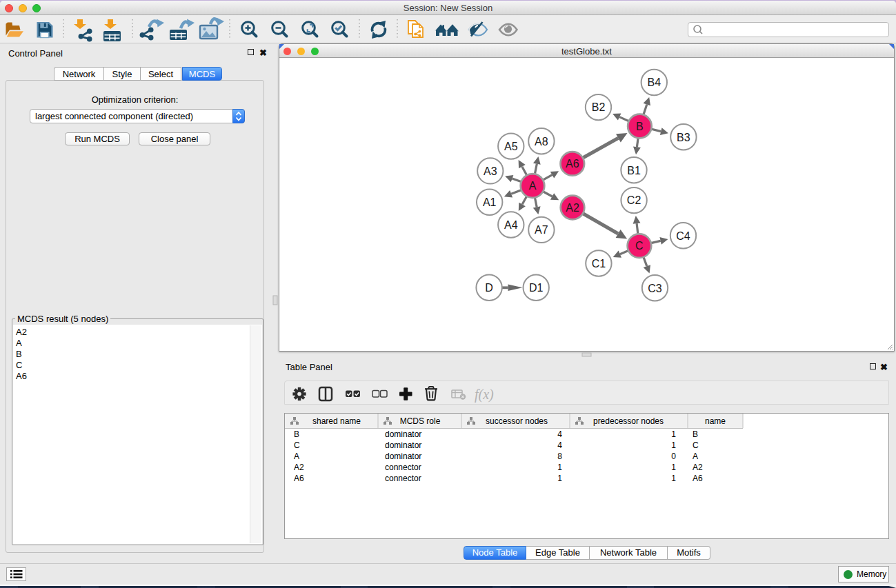 The width and height of the screenshot is (896, 588). What do you see at coordinates (684, 138) in the screenshot?
I see `svg-text: B3` at bounding box center [684, 138].